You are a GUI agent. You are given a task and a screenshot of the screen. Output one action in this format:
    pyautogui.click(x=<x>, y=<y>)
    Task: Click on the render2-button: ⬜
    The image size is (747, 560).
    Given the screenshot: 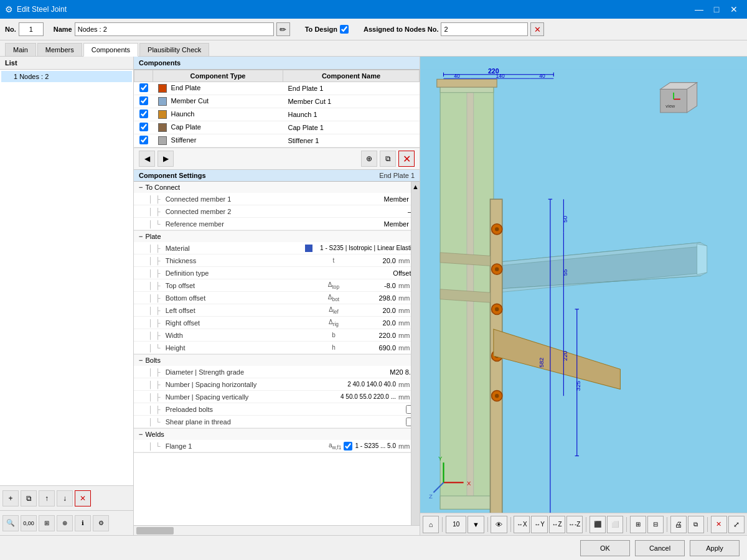 What is the action you would take?
    pyautogui.click(x=615, y=525)
    